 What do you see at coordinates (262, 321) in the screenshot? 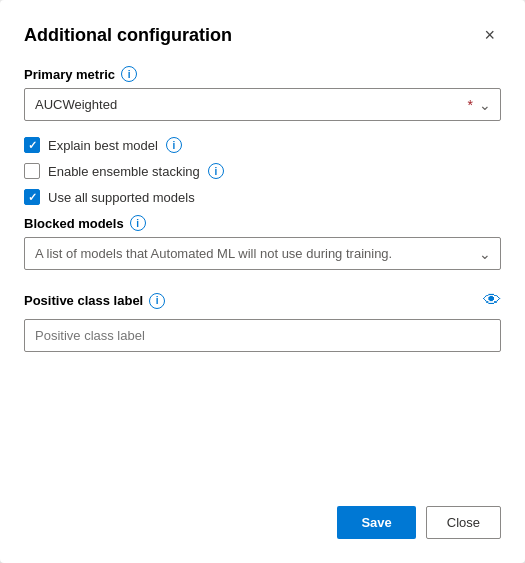
I see `positive-class-section: Positive class label i 👁` at bounding box center [262, 321].